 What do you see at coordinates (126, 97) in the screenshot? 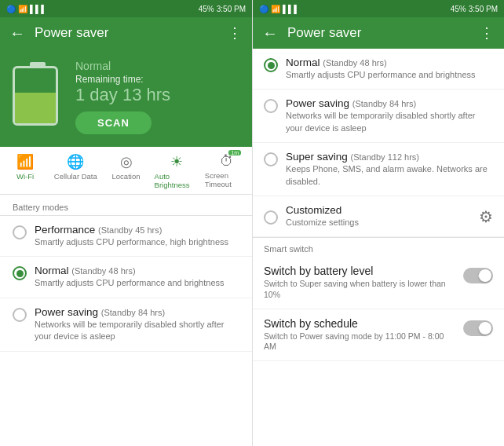
I see `hero-section: Normal Remaining time: 1 day 13 hrs SCAN` at bounding box center [126, 97].